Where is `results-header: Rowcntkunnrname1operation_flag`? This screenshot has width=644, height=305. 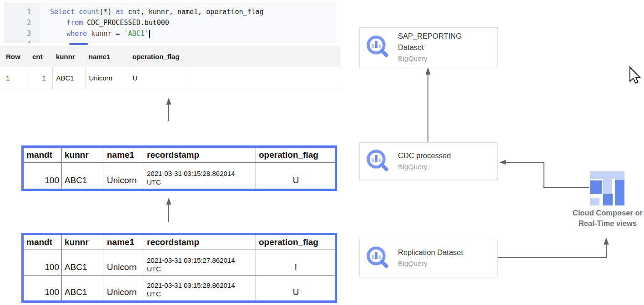 results-header: Rowcntkunnrname1operation_flag is located at coordinates (170, 57).